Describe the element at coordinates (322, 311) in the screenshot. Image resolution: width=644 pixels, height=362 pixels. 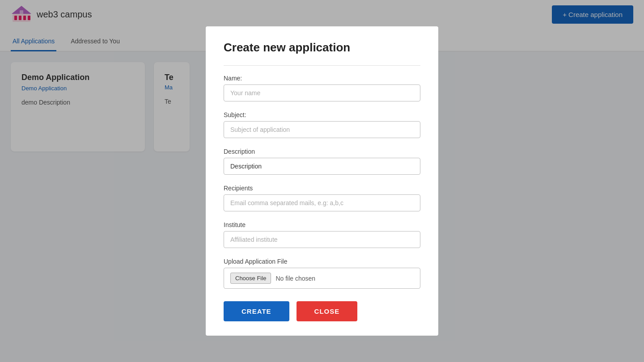
I see `modal-buttons: CREATE CLOSE` at that location.